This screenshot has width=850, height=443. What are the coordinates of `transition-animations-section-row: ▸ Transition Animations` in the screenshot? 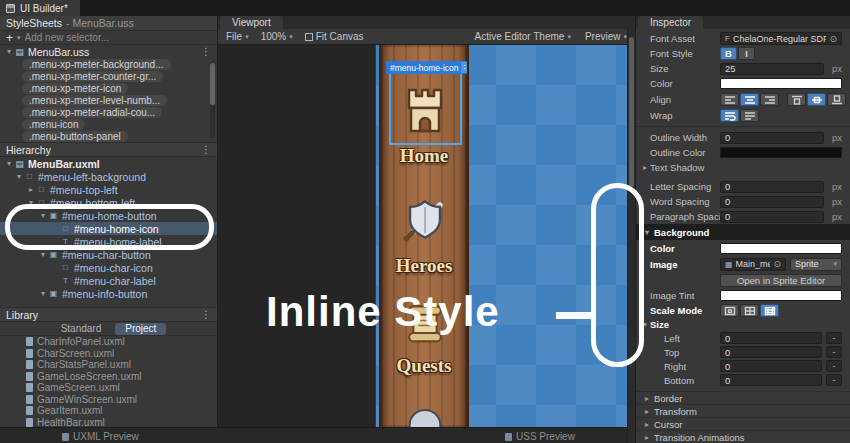 It's located at (743, 436).